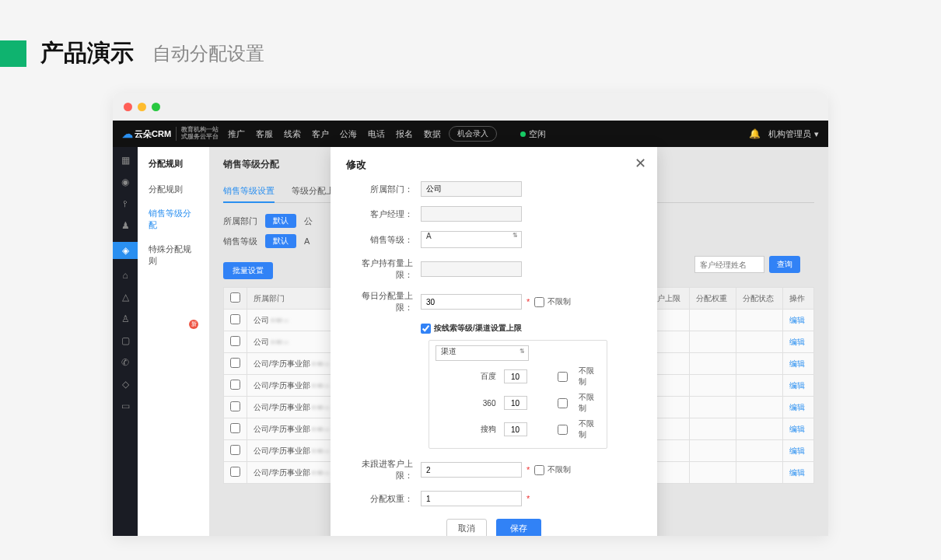  I want to click on status-indicator-icon, so click(523, 134).